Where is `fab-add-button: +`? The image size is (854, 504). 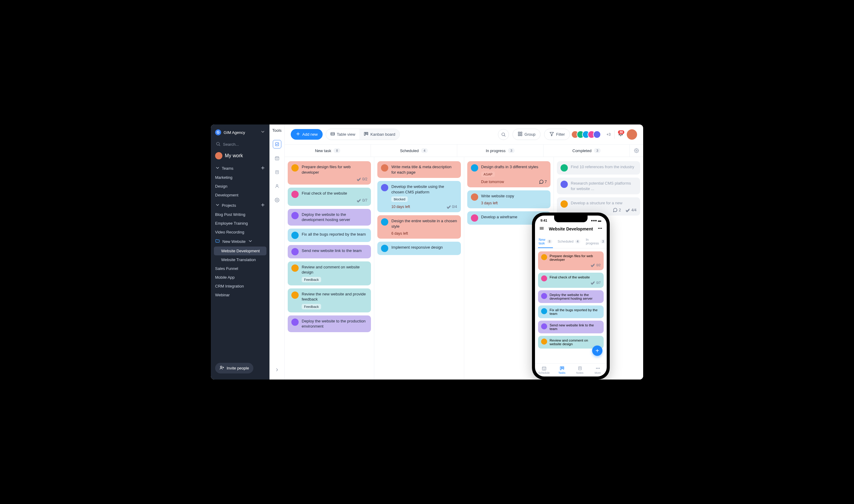
fab-add-button: + is located at coordinates (597, 350).